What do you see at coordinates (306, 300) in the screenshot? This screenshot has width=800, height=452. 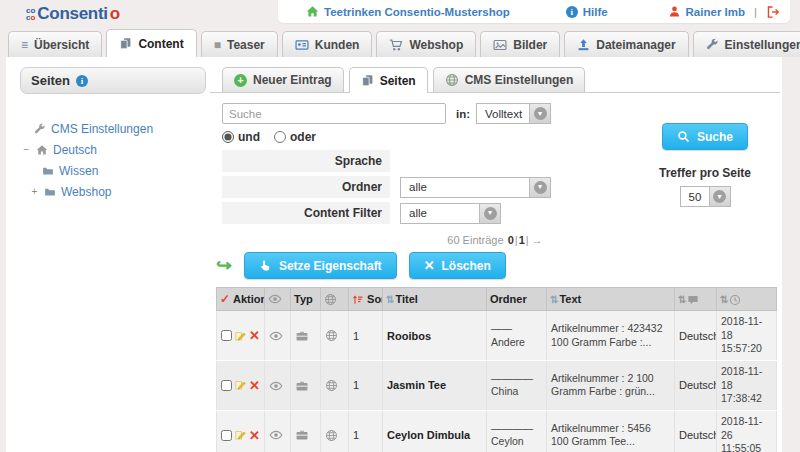 I see `col-typ: Typ` at bounding box center [306, 300].